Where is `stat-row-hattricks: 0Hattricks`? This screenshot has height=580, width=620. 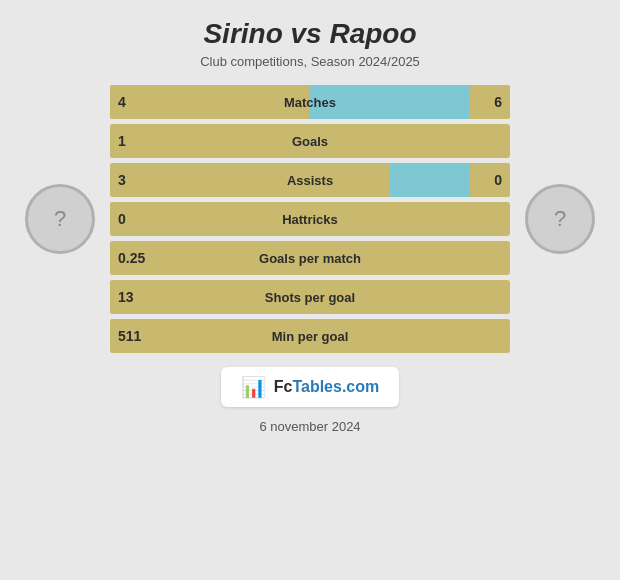
stat-row-hattricks: 0Hattricks is located at coordinates (310, 219).